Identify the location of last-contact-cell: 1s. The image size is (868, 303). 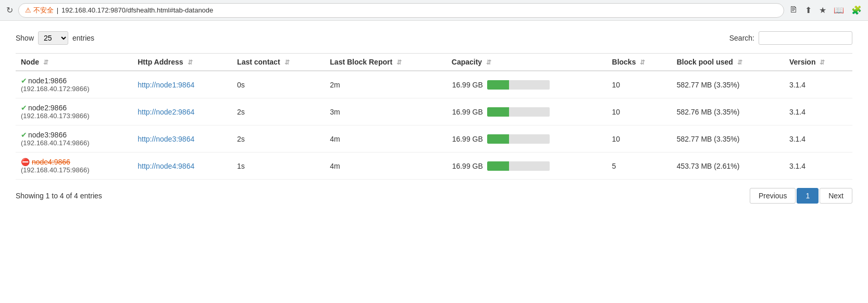
(278, 166).